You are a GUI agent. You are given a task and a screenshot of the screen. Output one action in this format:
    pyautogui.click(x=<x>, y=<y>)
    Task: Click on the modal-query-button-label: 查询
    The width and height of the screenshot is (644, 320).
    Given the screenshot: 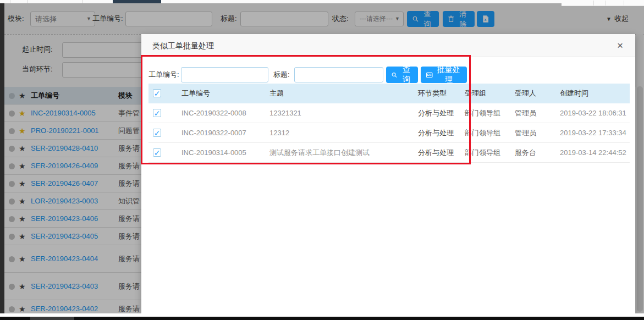 What is the action you would take?
    pyautogui.click(x=406, y=75)
    